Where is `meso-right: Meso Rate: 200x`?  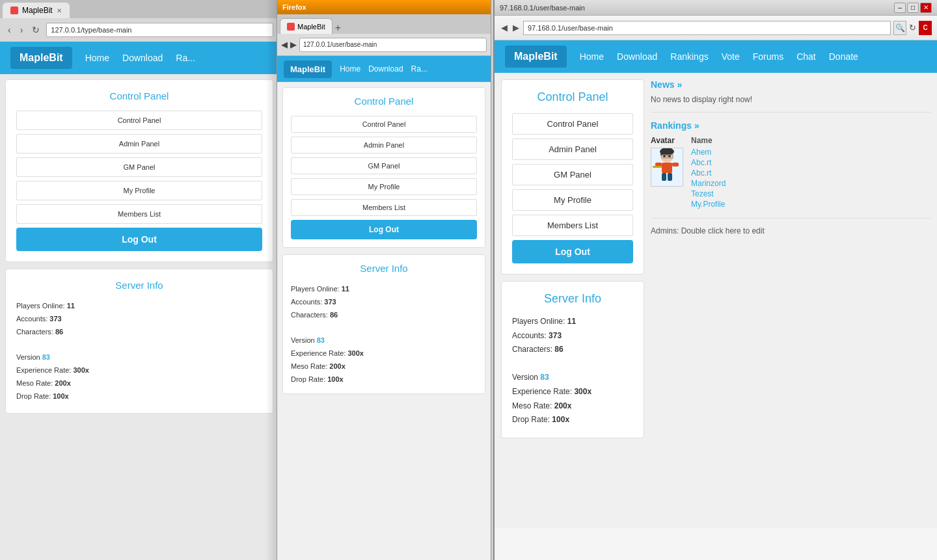 meso-right: Meso Rate: 200x is located at coordinates (573, 407).